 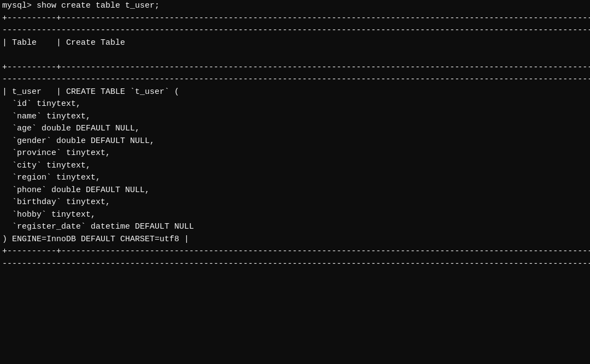 What do you see at coordinates (295, 105) in the screenshot?
I see `field-id: `id` tinytext,` at bounding box center [295, 105].